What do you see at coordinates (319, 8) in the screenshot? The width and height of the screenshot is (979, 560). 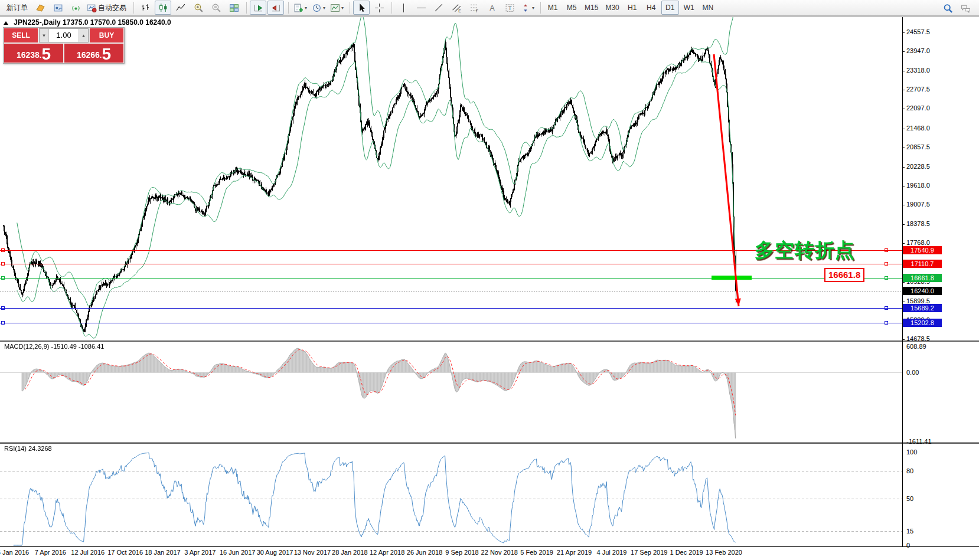 I see `profiles-button: ▾` at bounding box center [319, 8].